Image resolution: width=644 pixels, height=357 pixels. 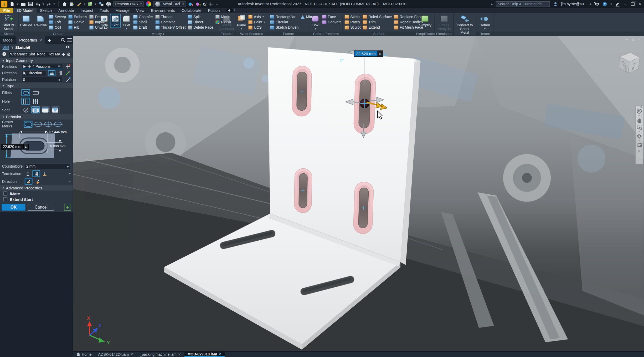 What do you see at coordinates (163, 11) in the screenshot?
I see `tab-environments: Environments` at bounding box center [163, 11].